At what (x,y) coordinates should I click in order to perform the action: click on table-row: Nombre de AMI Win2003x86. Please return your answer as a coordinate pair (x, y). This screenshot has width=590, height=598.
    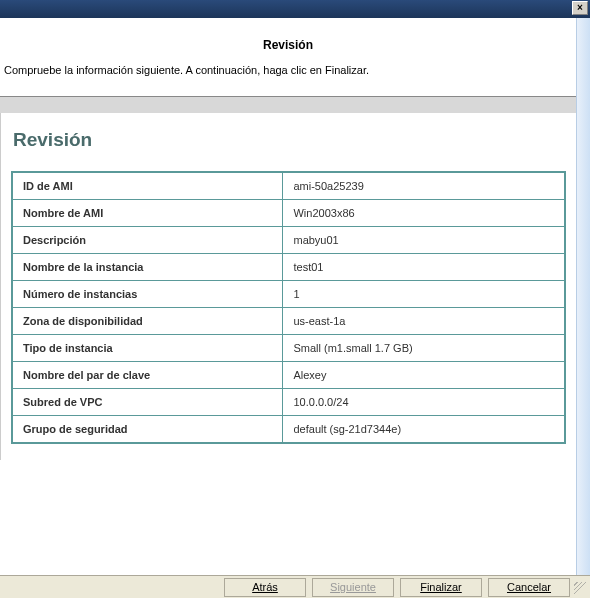
    Looking at the image, I should click on (288, 214).